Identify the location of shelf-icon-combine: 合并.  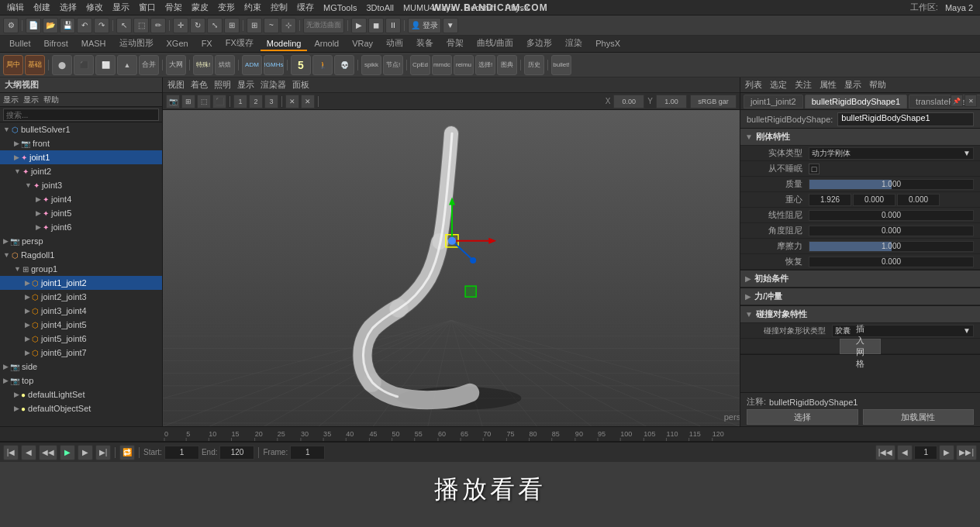
(149, 65).